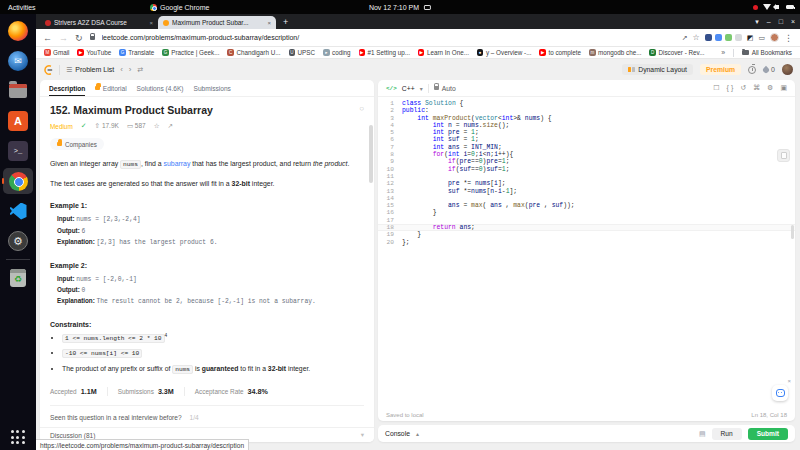 The width and height of the screenshot is (800, 450). I want to click on auto-mode-toggle: Auto, so click(445, 88).